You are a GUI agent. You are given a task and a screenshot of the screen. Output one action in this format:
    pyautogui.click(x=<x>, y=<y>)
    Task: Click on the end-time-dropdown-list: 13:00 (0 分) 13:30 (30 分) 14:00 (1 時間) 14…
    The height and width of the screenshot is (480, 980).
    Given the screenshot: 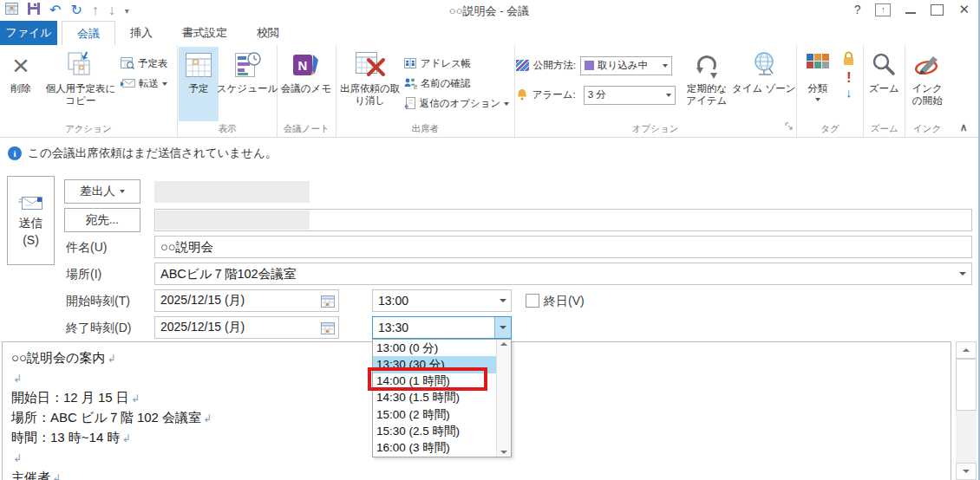 What is the action you would take?
    pyautogui.click(x=442, y=399)
    